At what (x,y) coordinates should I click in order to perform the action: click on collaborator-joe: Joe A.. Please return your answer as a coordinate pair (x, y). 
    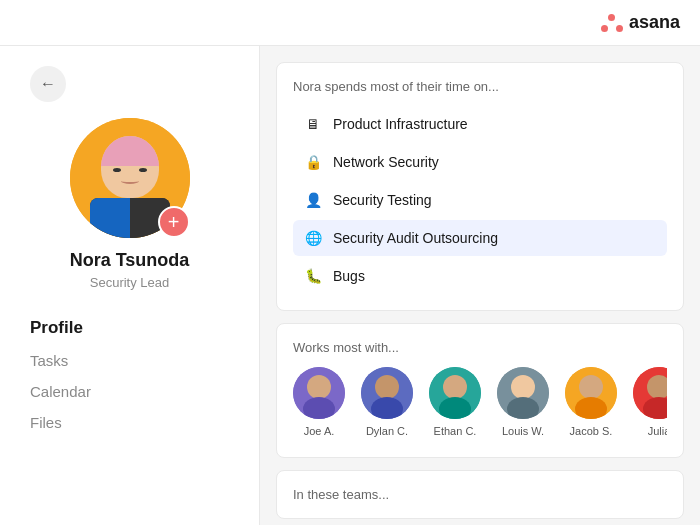
    Looking at the image, I should click on (319, 402).